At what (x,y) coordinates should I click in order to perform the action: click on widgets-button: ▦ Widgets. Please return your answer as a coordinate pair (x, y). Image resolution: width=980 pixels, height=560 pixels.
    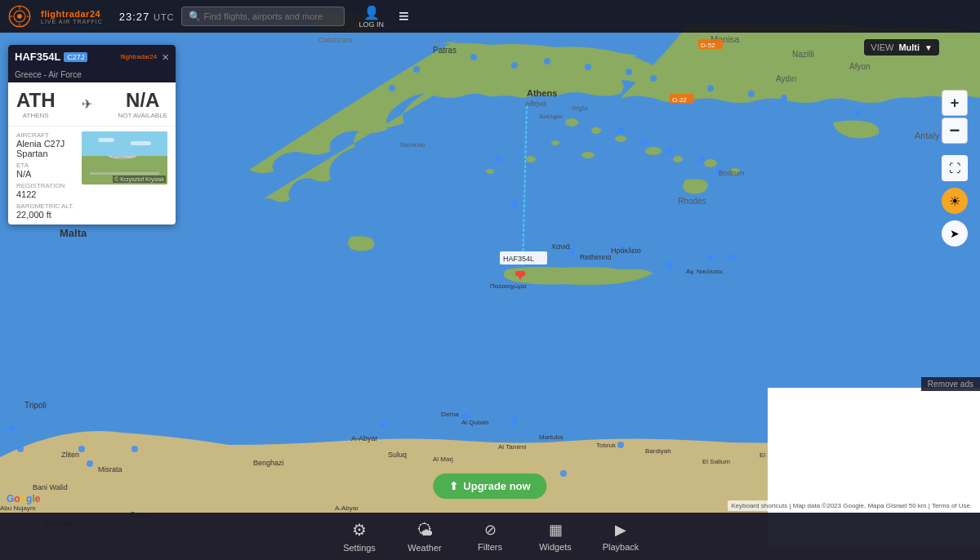
    Looking at the image, I should click on (555, 536).